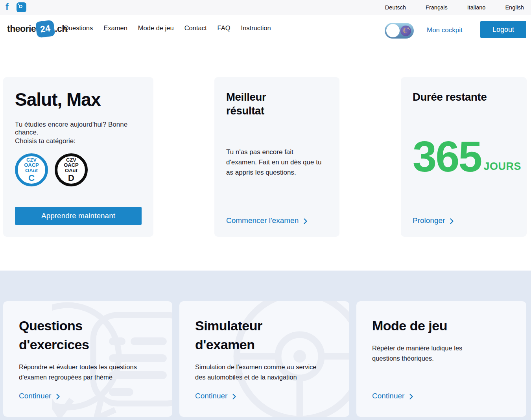 This screenshot has height=420, width=531. Describe the element at coordinates (196, 28) in the screenshot. I see `nav-item-contact: Contact` at that location.